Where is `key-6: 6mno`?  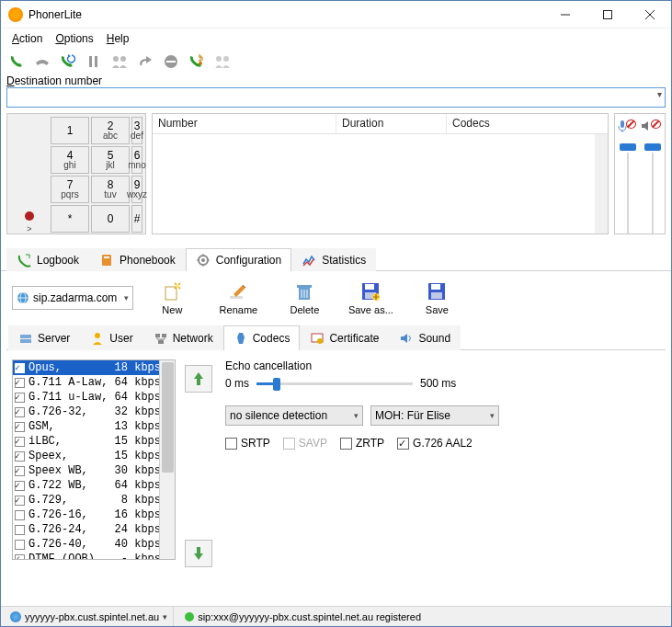
key-6: 6mno is located at coordinates (137, 160).